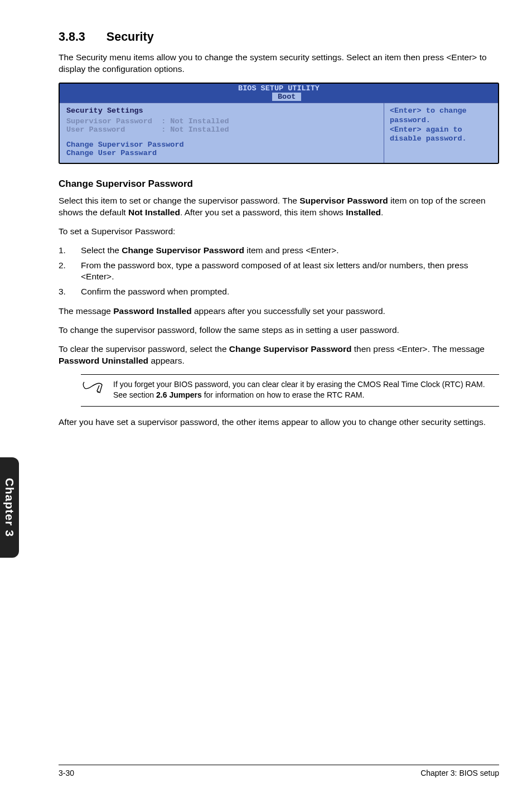 This screenshot has width=532, height=802. Describe the element at coordinates (279, 207) in the screenshot. I see `para-select: Select this item to set or change the su…` at that location.